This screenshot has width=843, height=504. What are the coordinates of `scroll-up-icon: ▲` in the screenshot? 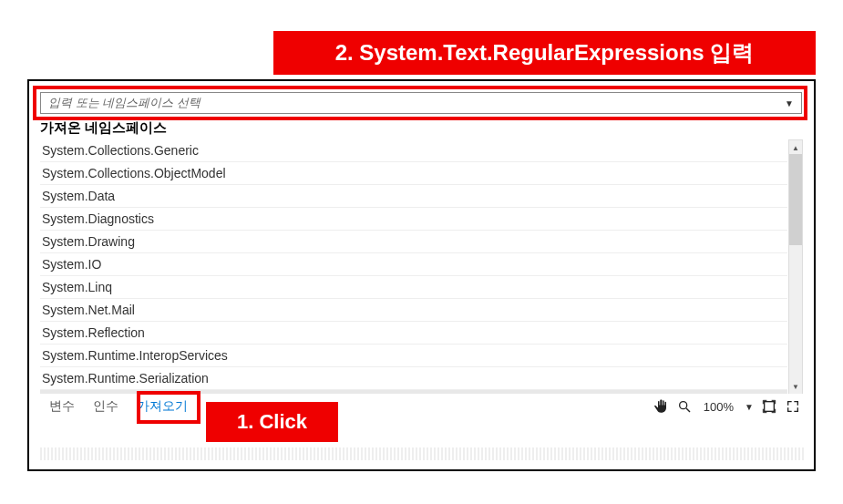 It's located at (796, 148).